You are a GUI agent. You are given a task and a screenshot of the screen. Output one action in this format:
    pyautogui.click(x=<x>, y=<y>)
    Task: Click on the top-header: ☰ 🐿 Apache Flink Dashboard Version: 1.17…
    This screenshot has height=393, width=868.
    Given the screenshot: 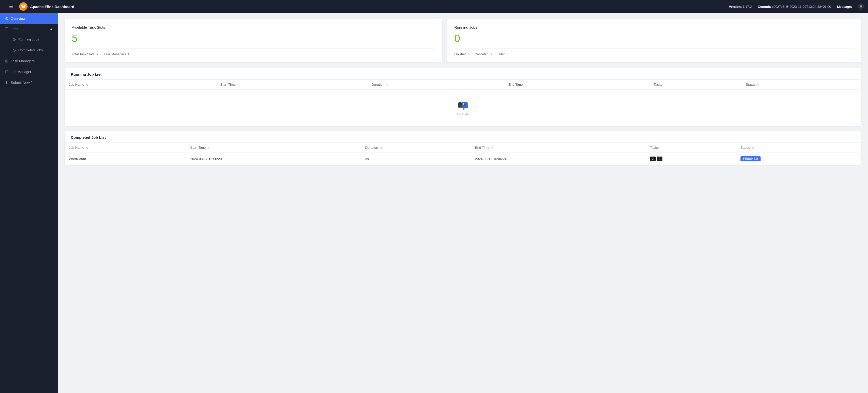 What is the action you would take?
    pyautogui.click(x=434, y=7)
    